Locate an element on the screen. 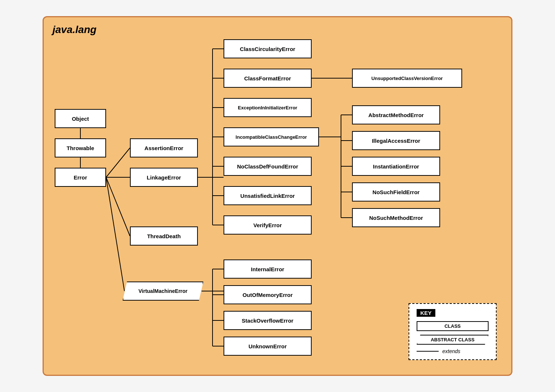 The width and height of the screenshot is (555, 392). key-title: KEY is located at coordinates (426, 313).